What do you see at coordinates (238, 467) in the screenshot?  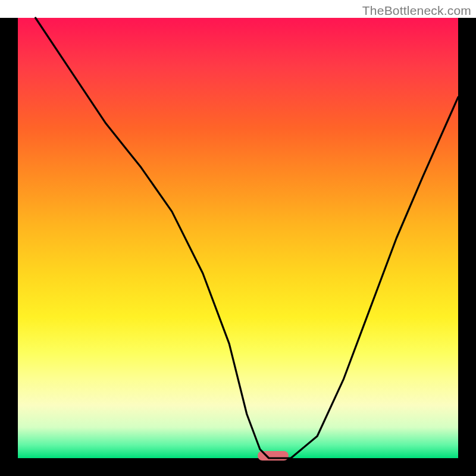 I see `frame-bottom` at bounding box center [238, 467].